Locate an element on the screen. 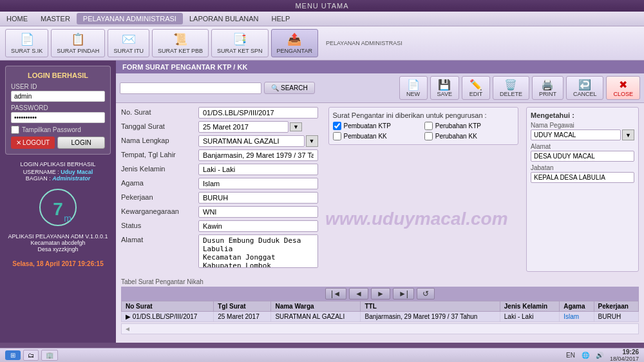 The height and width of the screenshot is (362, 644). row-nama-warga: SURATMAN AL GAZALI is located at coordinates (316, 317).